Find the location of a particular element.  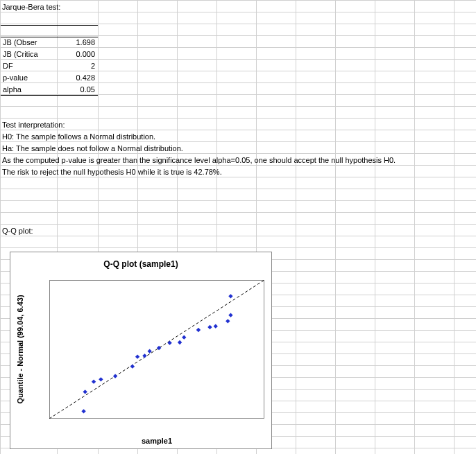

interpretation-line: Ha: The sample does not follow a Normal … is located at coordinates (93, 148).